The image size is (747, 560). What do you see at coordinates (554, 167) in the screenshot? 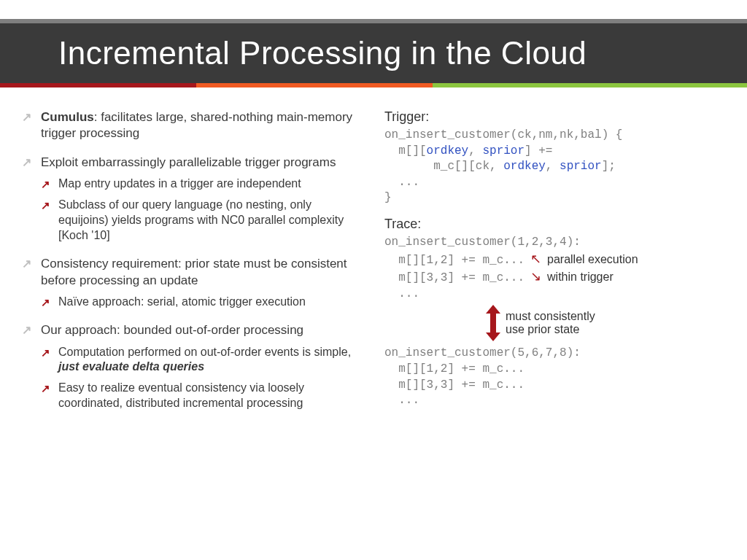
I see `trigger-code-l3: m_c[][ck, ordkey, sprior];` at bounding box center [554, 167].